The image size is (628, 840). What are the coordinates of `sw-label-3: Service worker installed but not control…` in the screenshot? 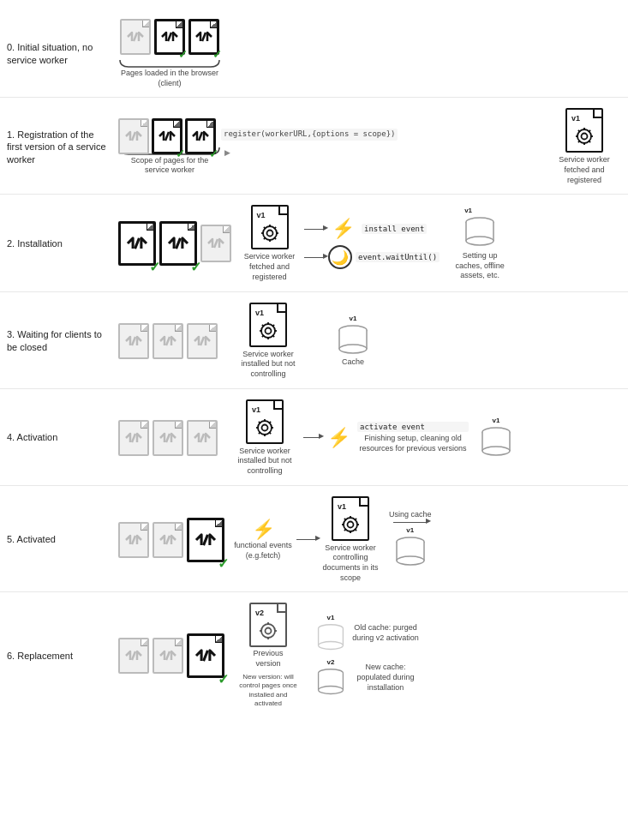 It's located at (268, 365).